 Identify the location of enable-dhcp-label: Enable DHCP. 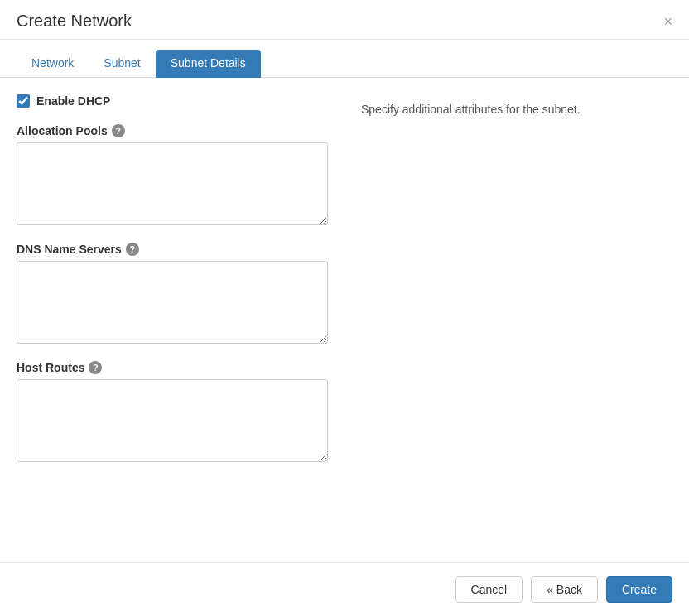
(73, 101).